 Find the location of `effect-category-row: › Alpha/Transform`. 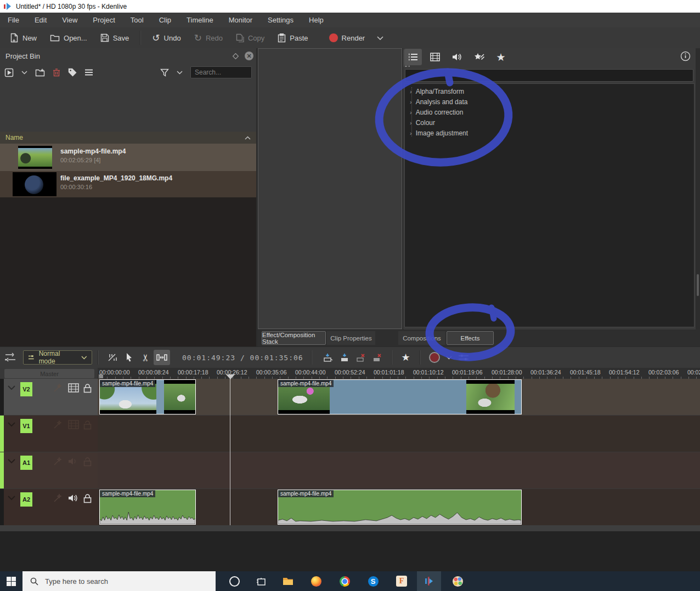

effect-category-row: › Alpha/Transform is located at coordinates (550, 91).